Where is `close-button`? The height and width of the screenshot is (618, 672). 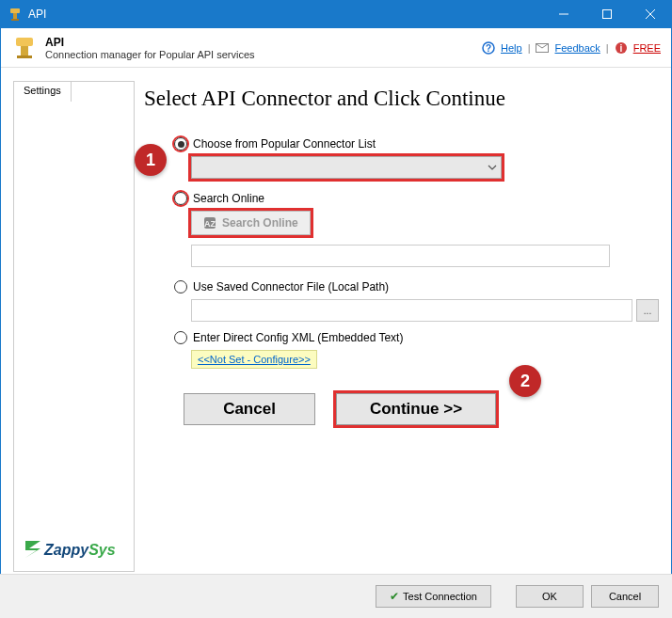
close-button is located at coordinates (650, 14).